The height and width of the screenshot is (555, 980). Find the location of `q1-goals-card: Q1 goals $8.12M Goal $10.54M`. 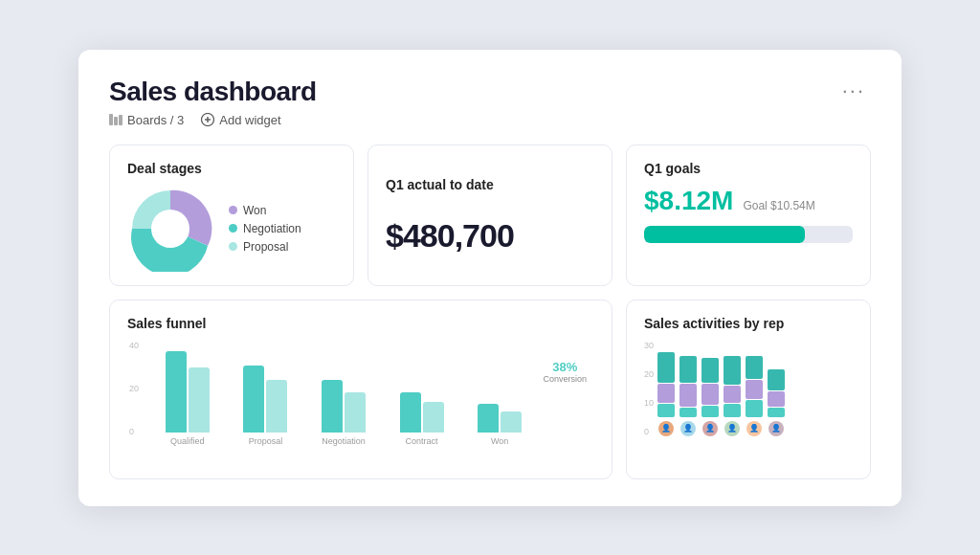

q1-goals-card: Q1 goals $8.12M Goal $10.54M is located at coordinates (748, 215).